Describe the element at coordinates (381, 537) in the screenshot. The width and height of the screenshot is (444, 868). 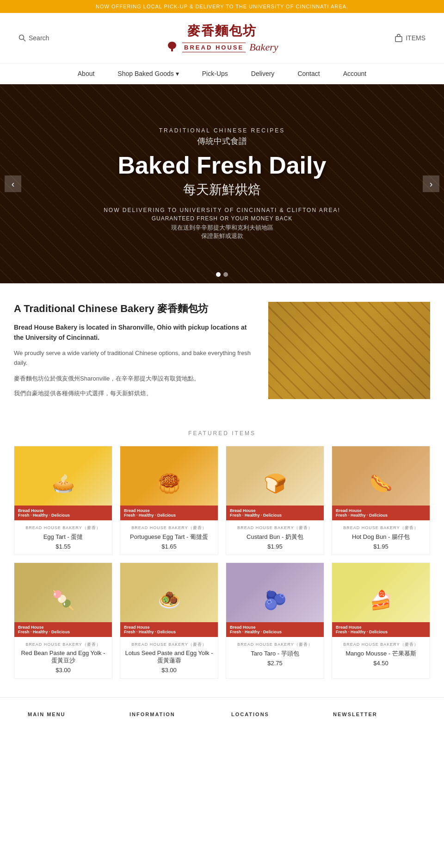
I see `product-name-3: Hot Dog Bun - 腸仔包` at that location.